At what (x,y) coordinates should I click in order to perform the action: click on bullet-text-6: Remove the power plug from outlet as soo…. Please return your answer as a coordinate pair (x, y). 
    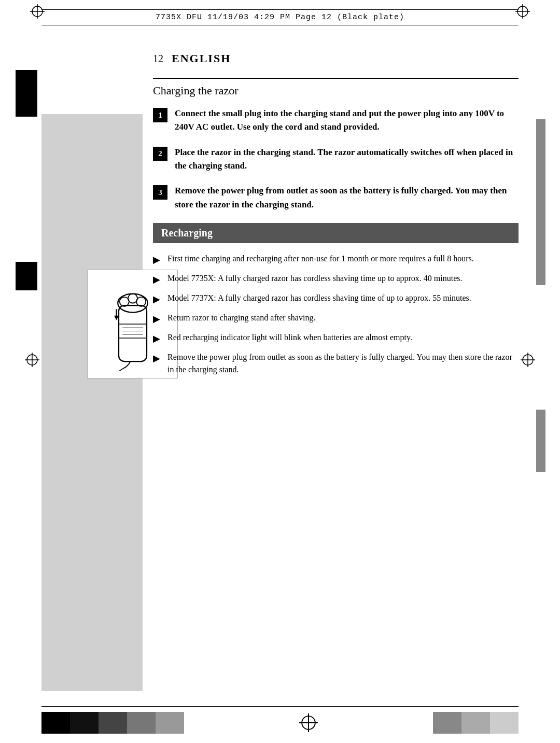
    Looking at the image, I should click on (343, 363).